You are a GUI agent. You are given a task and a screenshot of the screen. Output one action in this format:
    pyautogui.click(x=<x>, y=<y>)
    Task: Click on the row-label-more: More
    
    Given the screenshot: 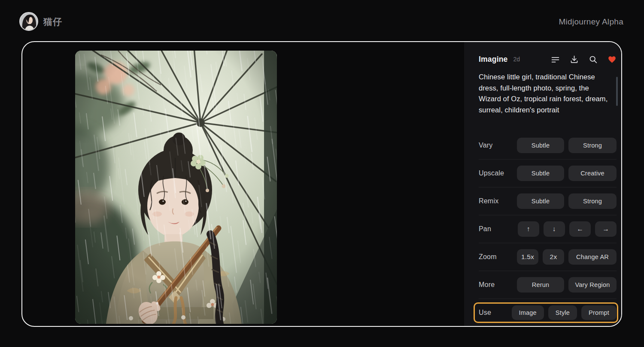 What is the action you would take?
    pyautogui.click(x=487, y=285)
    